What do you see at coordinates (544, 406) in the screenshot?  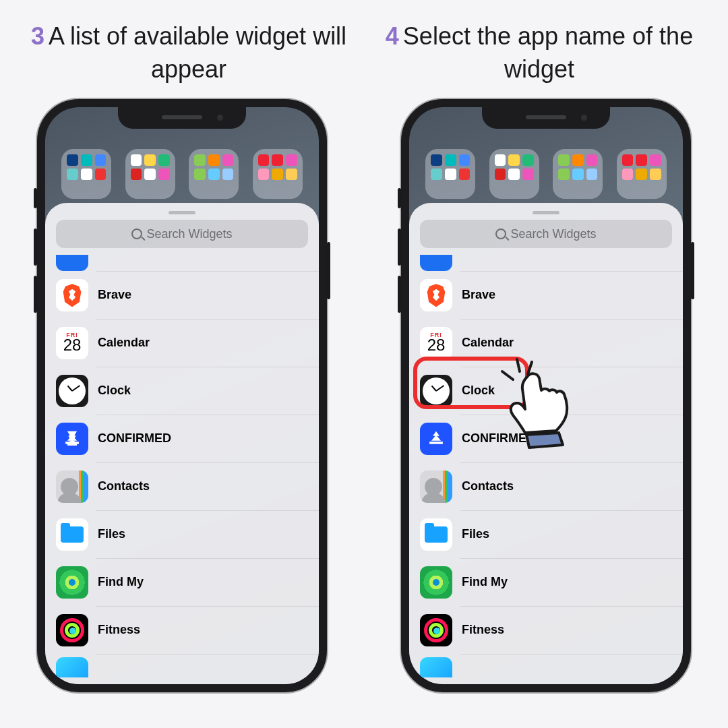 I see `tap-hand-icon` at bounding box center [544, 406].